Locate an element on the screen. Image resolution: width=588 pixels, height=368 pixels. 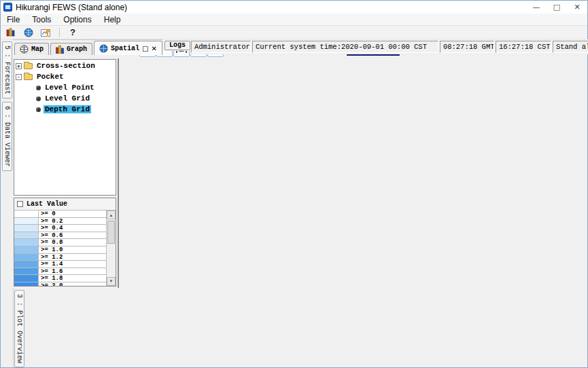
logs-row: Logs is located at coordinates (177, 45).